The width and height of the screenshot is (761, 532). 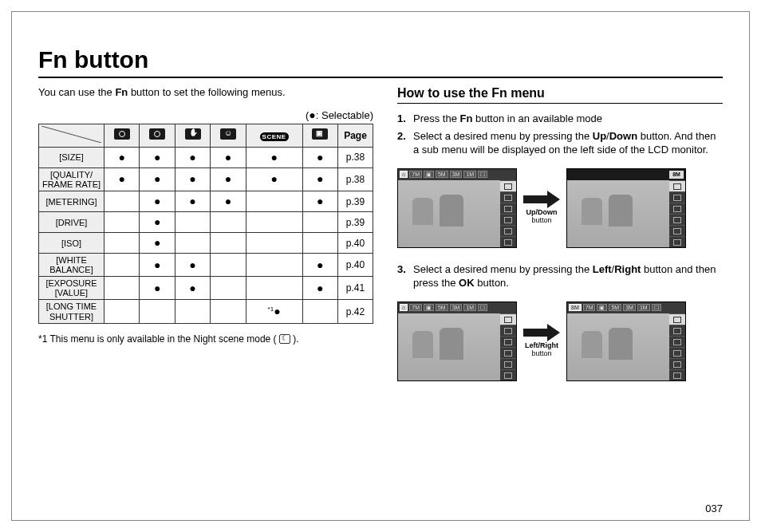 What do you see at coordinates (228, 134) in the screenshot?
I see `beauty-icon` at bounding box center [228, 134].